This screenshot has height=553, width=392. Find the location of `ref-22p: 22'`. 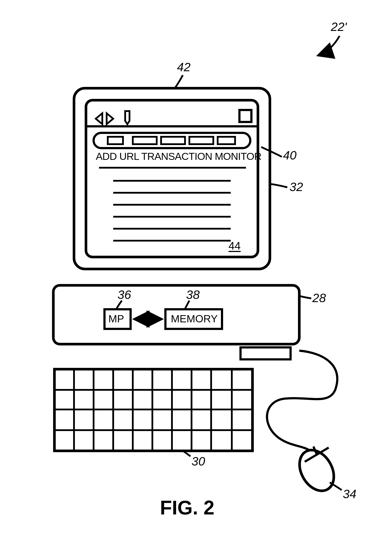

ref-22p: 22' is located at coordinates (339, 27).